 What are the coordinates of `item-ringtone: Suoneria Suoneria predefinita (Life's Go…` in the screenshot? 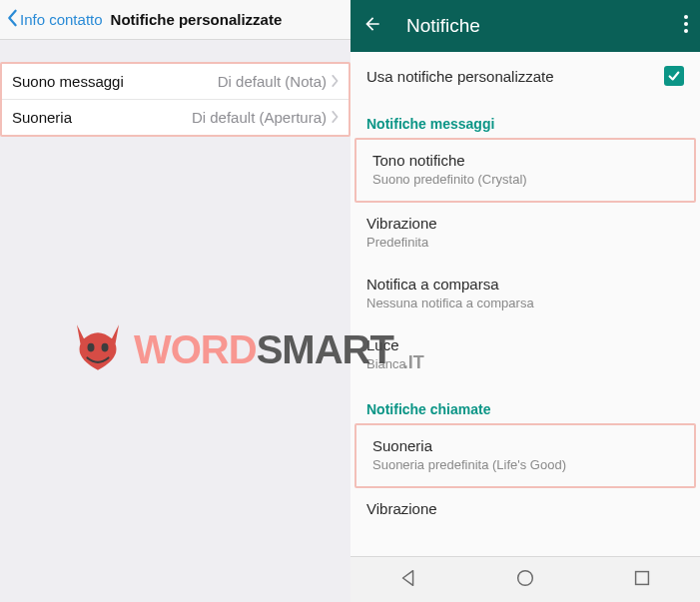 It's located at (525, 455).